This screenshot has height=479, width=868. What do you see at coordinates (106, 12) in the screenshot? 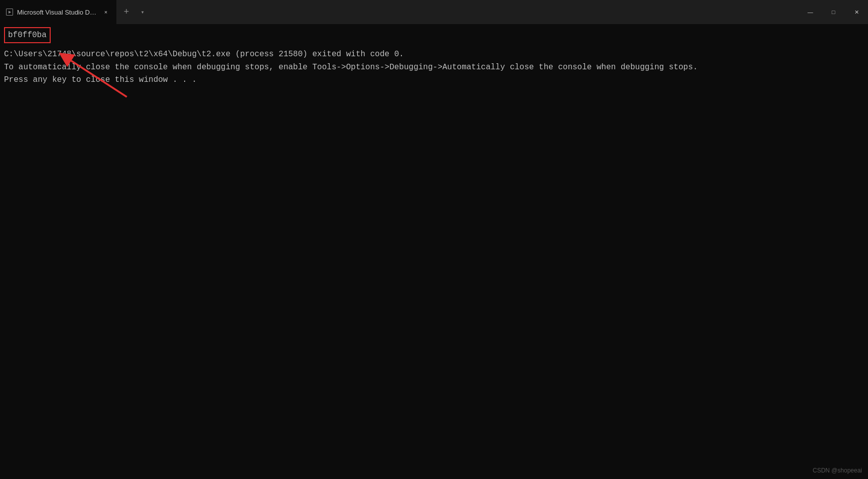
I see `tab-close-button: ×` at bounding box center [106, 12].